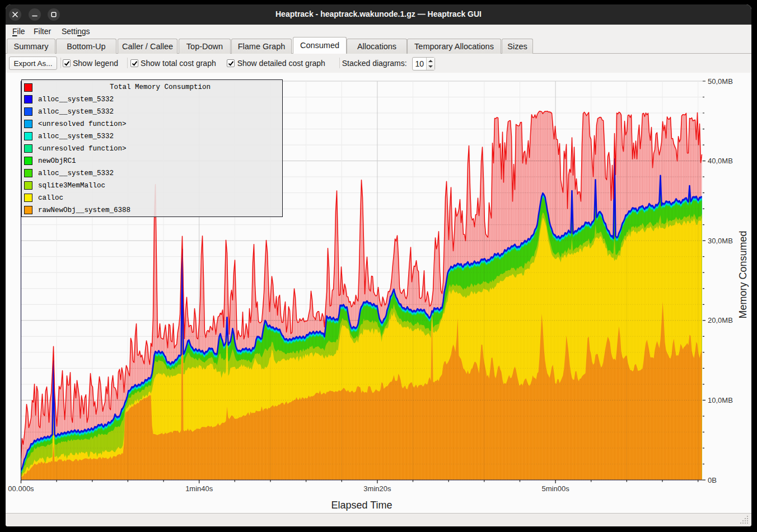 The image size is (757, 532). I want to click on svg-text: 10,0MB, so click(720, 401).